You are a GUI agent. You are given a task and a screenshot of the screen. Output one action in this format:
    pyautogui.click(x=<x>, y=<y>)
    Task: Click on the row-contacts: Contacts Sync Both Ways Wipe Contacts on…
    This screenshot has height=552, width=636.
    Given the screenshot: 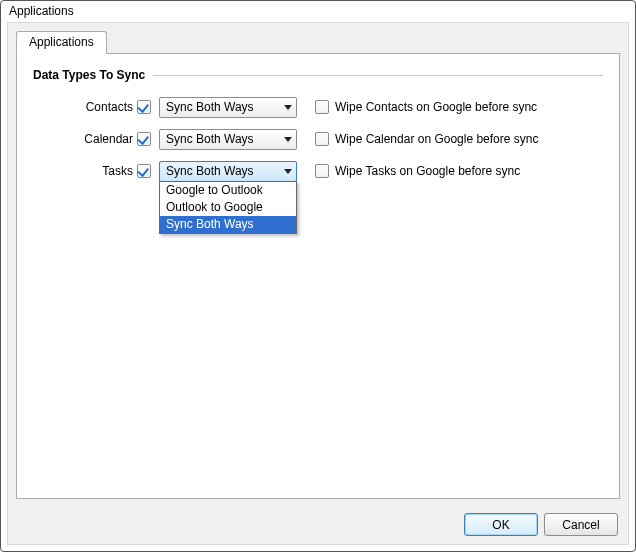 What is the action you would take?
    pyautogui.click(x=318, y=107)
    